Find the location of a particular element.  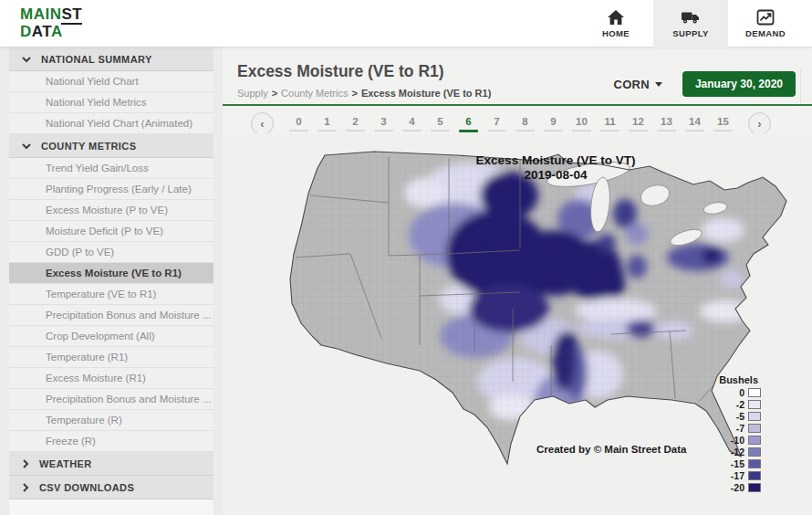

pagination-page-button: 8 is located at coordinates (526, 124).